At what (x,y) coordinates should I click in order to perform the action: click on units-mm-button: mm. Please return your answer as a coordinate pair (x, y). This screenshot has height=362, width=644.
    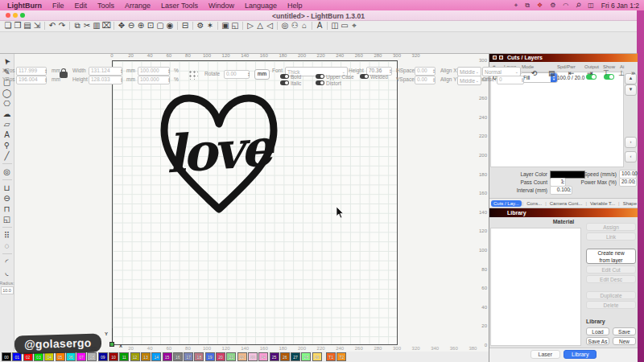
    Looking at the image, I should click on (262, 74).